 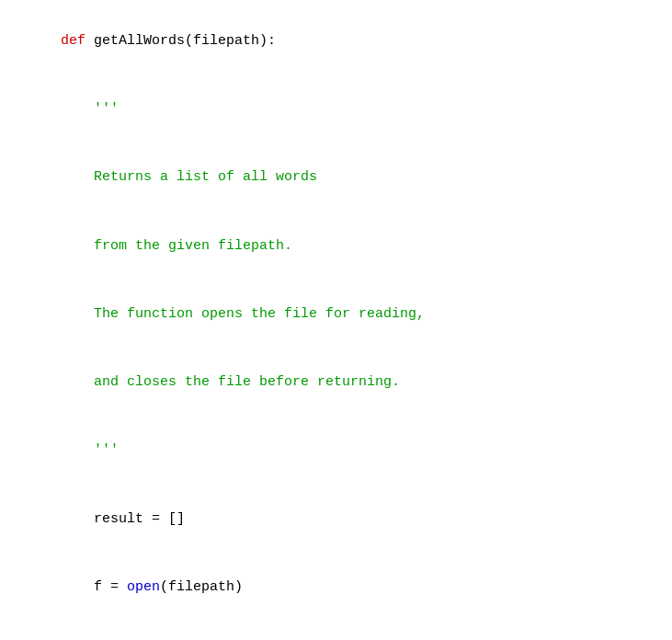 I want to click on docstring: from the given filepath., so click(x=177, y=246).